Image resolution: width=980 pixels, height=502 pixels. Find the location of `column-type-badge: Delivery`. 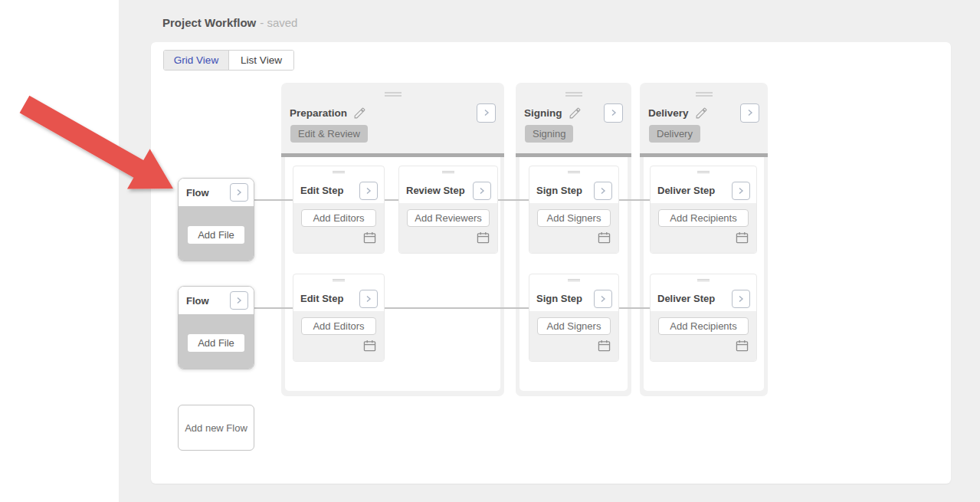

column-type-badge: Delivery is located at coordinates (674, 133).